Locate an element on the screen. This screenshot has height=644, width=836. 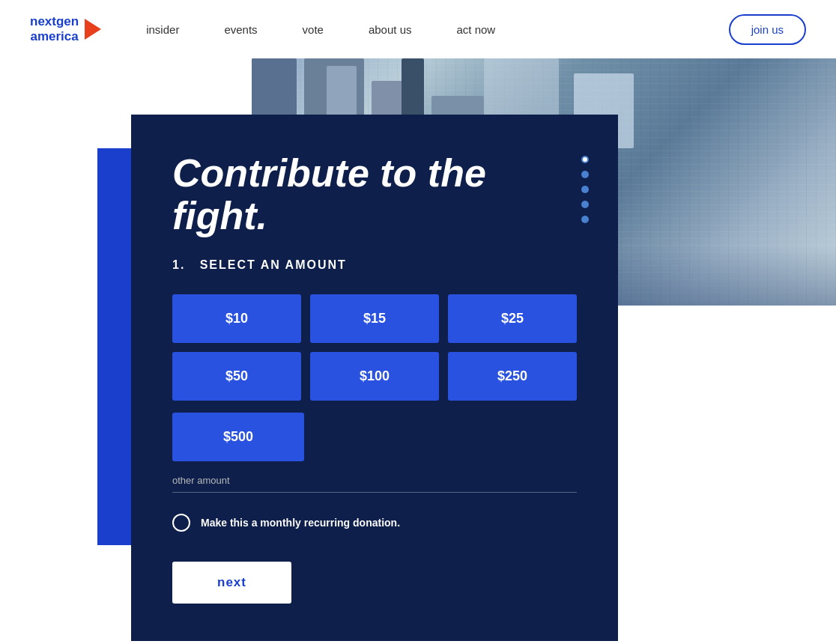
nav-item-act-now: act now is located at coordinates (476, 30).